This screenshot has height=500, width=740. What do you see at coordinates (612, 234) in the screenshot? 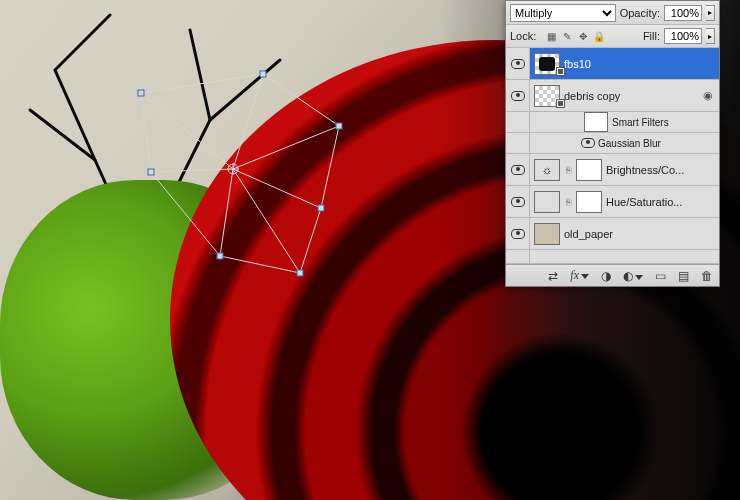
I see `layer-old-paper: old_paper` at bounding box center [612, 234].